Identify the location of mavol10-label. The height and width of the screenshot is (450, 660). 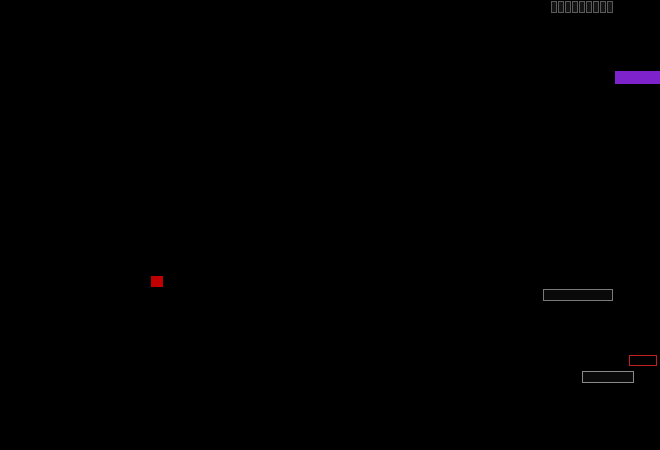
(26, 294).